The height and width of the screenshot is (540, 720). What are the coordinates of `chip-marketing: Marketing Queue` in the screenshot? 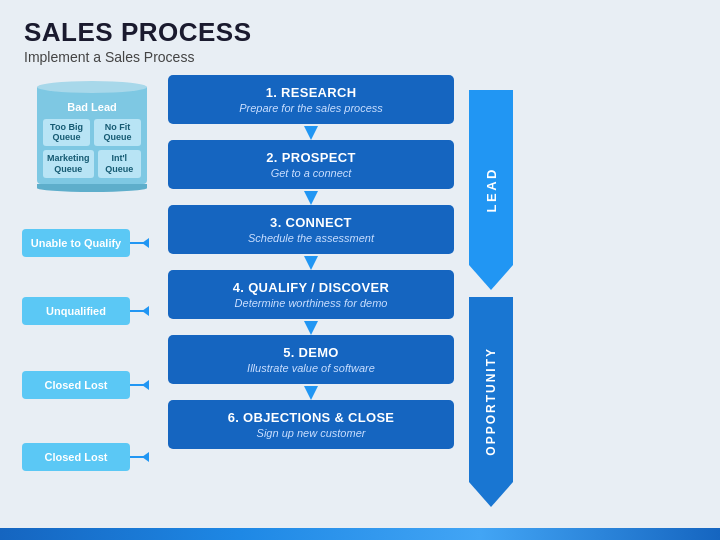 It's located at (68, 164).